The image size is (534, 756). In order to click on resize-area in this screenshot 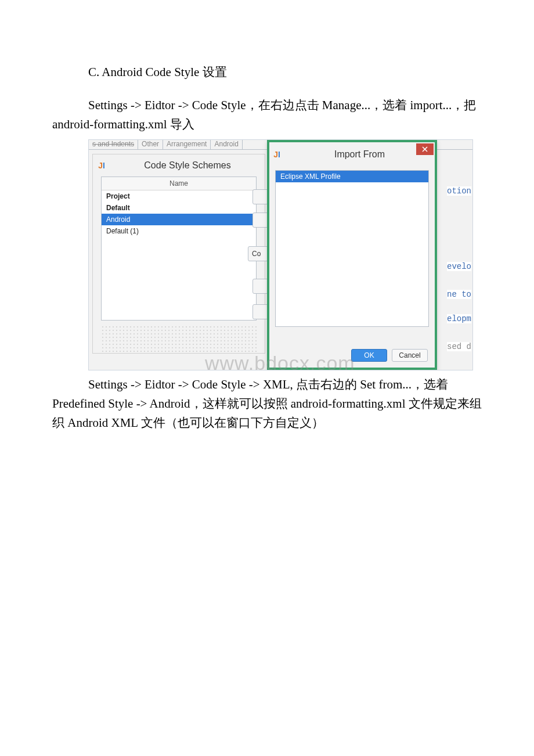, I will do `click(179, 339)`.